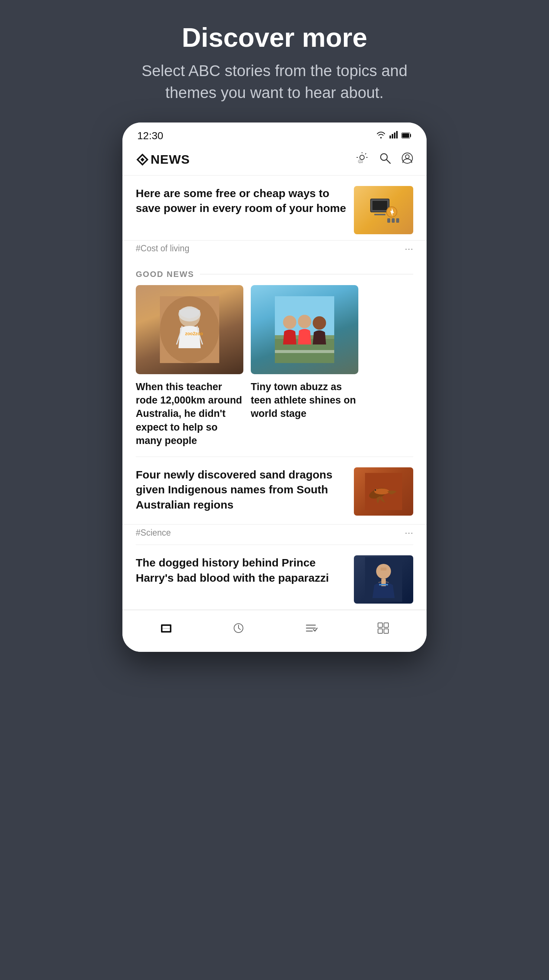 Image resolution: width=549 pixels, height=980 pixels. What do you see at coordinates (305, 400) in the screenshot?
I see `good-news-title-athlete: Tiny town abuzz as teen athlete shines o…` at bounding box center [305, 400].